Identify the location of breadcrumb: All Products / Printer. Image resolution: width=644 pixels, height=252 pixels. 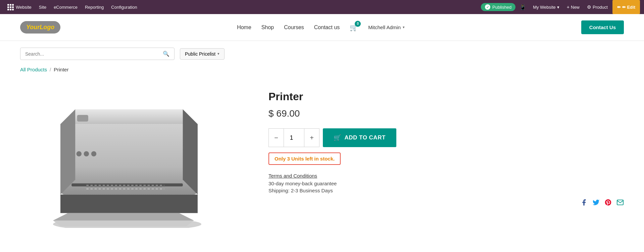
(322, 70).